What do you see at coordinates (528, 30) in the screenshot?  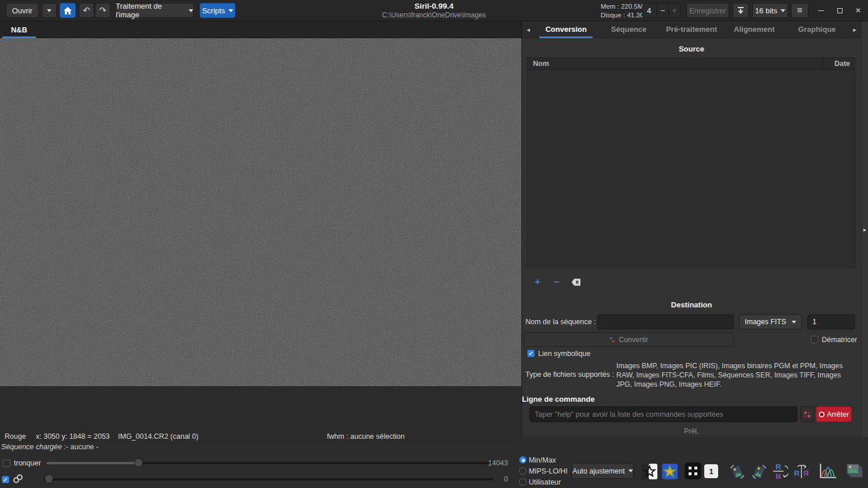 I see `tabs-scroll-left-button: ◂` at bounding box center [528, 30].